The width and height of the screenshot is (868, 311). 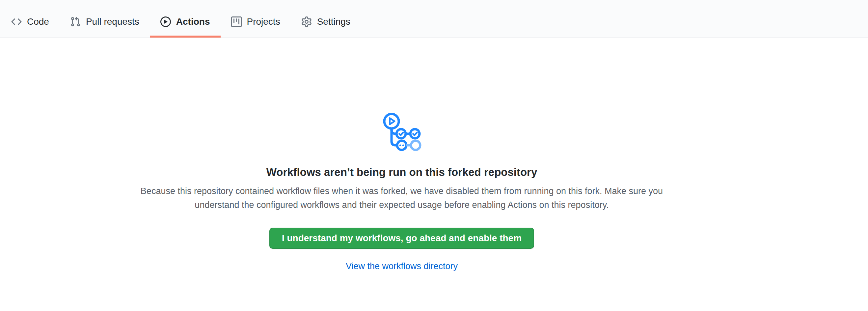 What do you see at coordinates (237, 22) in the screenshot?
I see `project-icon` at bounding box center [237, 22].